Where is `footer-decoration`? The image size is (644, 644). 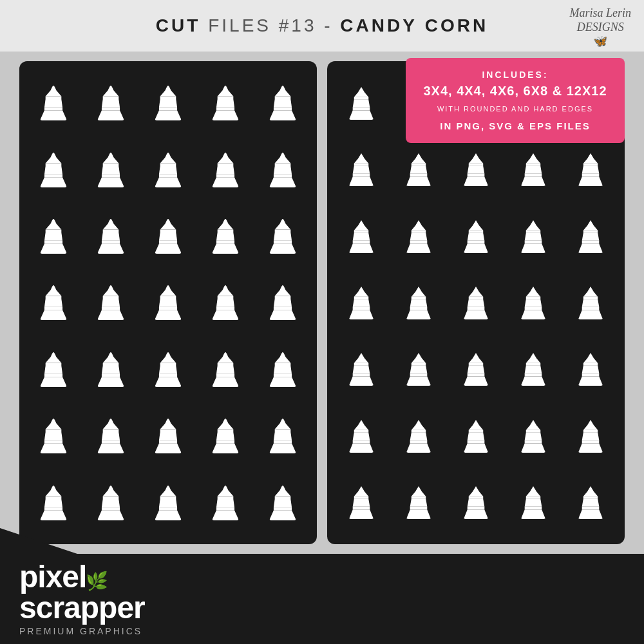 footer-decoration is located at coordinates (39, 541).